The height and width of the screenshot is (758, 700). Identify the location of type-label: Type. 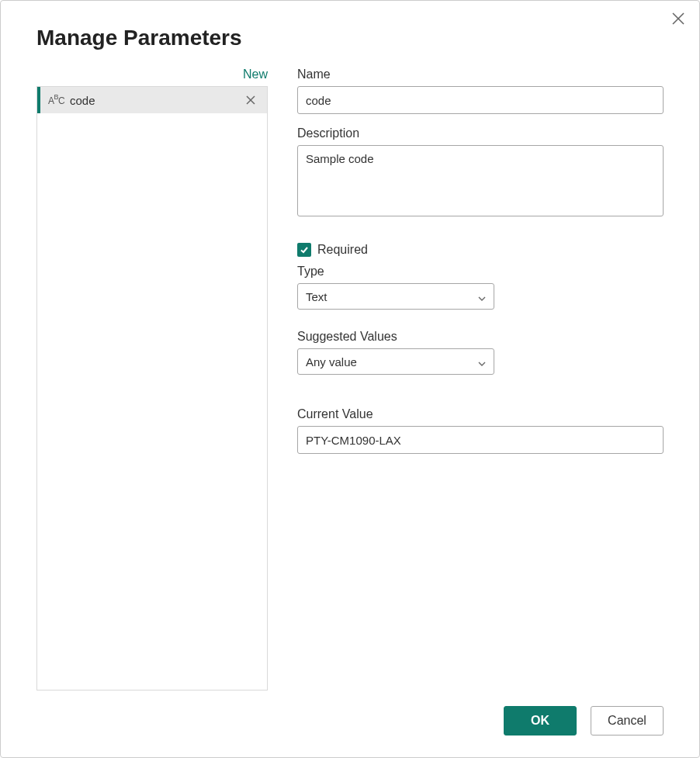
(480, 272).